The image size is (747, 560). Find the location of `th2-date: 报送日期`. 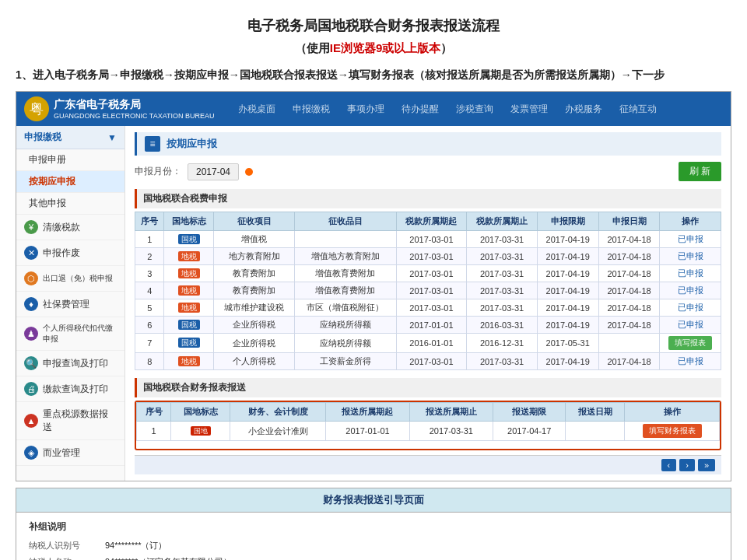

th2-date: 报送日期 is located at coordinates (595, 412).